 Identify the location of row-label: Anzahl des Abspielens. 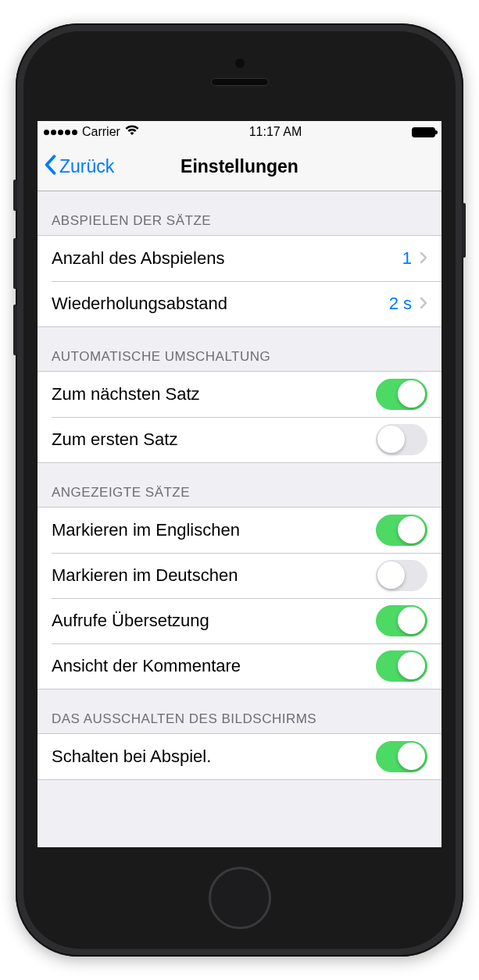
(227, 258).